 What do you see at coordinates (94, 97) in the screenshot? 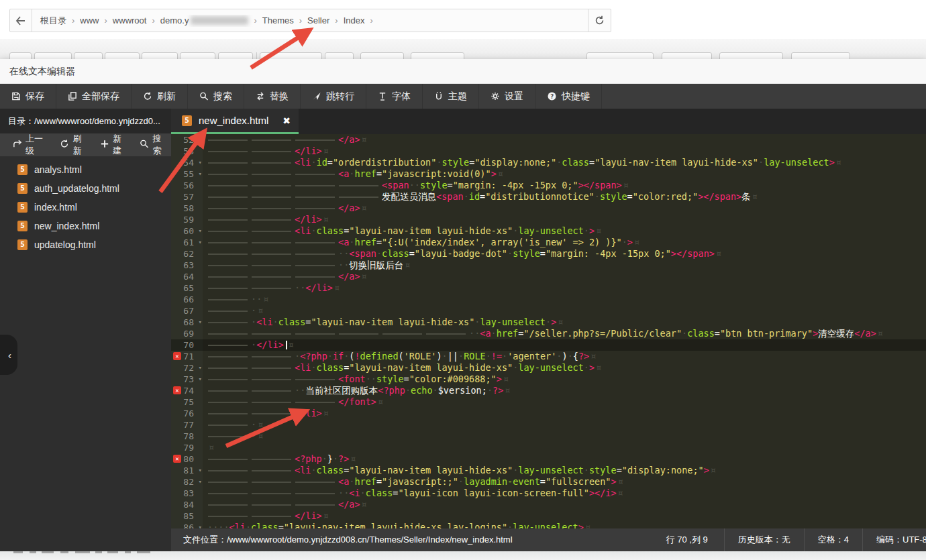
I see `全部保存-button: 全部保存` at bounding box center [94, 97].